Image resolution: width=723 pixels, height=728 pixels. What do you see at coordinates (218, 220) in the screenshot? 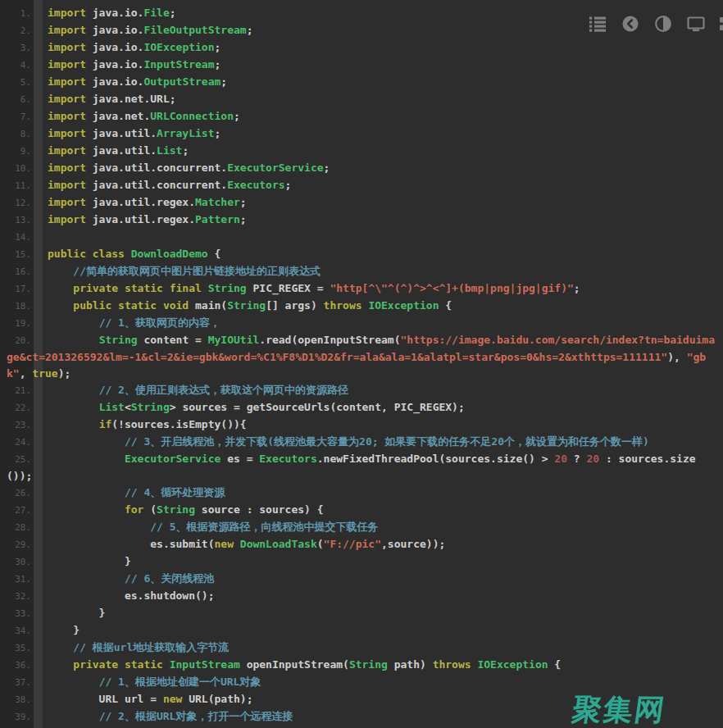
I see `code-token: Pattern` at bounding box center [218, 220].